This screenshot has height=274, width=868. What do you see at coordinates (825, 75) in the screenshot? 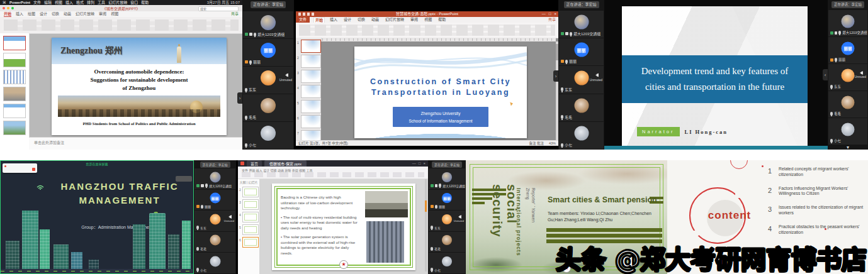
I see `sidebar-collapse-toggle: ‹` at bounding box center [825, 75].